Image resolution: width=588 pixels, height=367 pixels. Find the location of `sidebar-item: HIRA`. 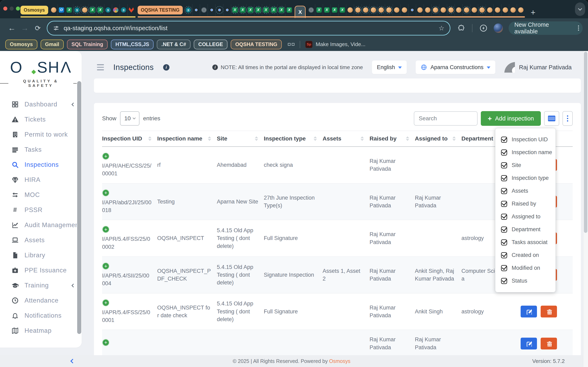

sidebar-item: HIRA is located at coordinates (41, 180).